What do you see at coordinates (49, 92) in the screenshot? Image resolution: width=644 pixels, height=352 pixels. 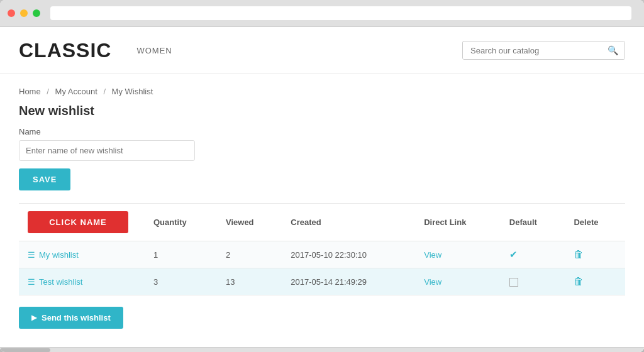 I see `breadcrumb-sep-1: /` at bounding box center [49, 92].